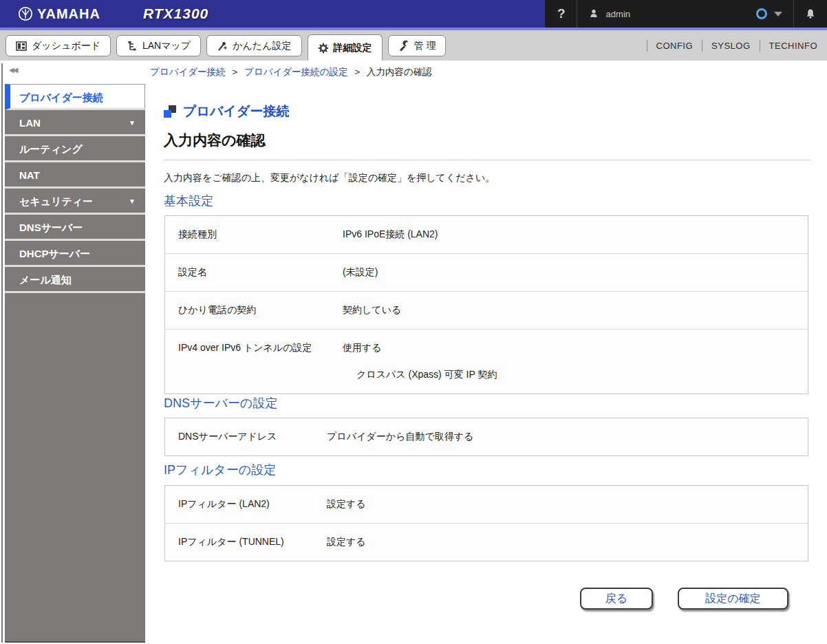 The width and height of the screenshot is (827, 644). I want to click on sidebar-item-label: プロバイダー接続, so click(61, 98).